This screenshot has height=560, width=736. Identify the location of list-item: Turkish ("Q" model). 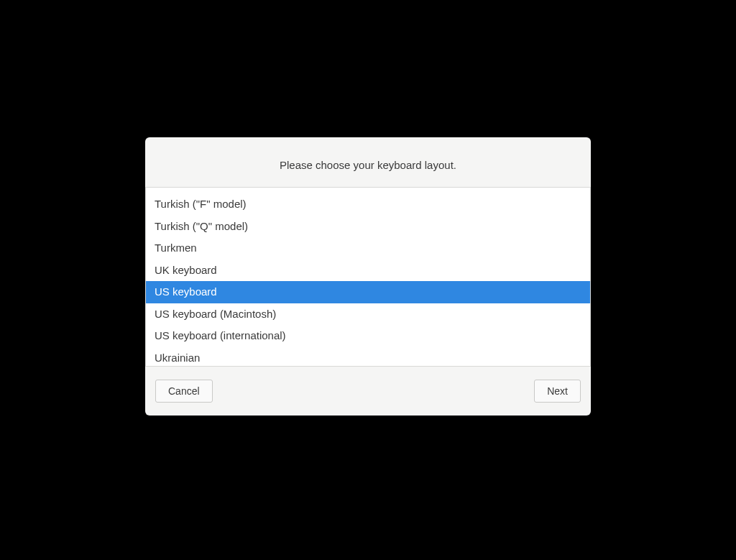
(368, 227).